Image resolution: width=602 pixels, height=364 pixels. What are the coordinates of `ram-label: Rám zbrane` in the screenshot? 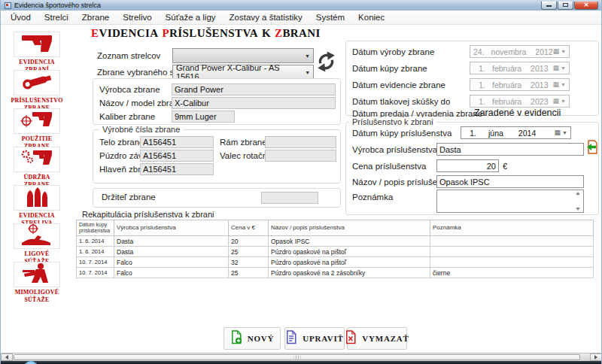 It's located at (244, 142).